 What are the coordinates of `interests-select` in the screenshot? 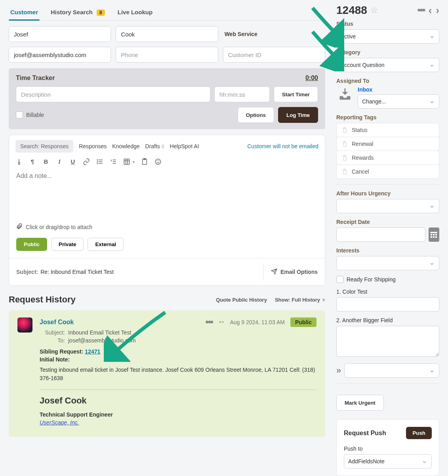 It's located at (388, 263).